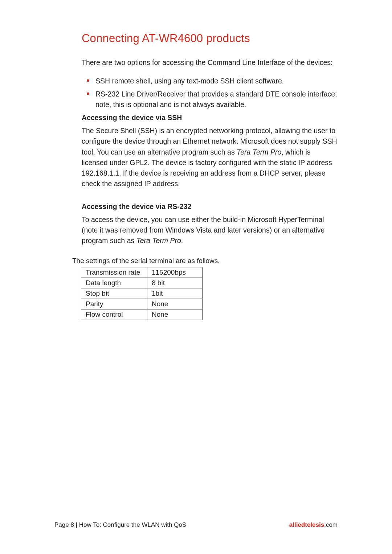 The image size is (392, 554). I want to click on page-number: Page 8, so click(64, 525).